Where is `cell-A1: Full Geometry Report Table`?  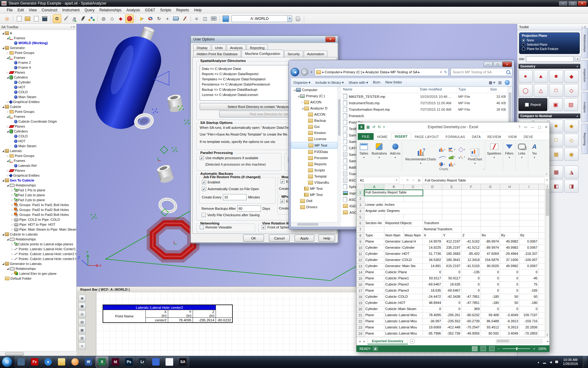
cell-A1: Full Geometry Report Table is located at coordinates (394, 193).